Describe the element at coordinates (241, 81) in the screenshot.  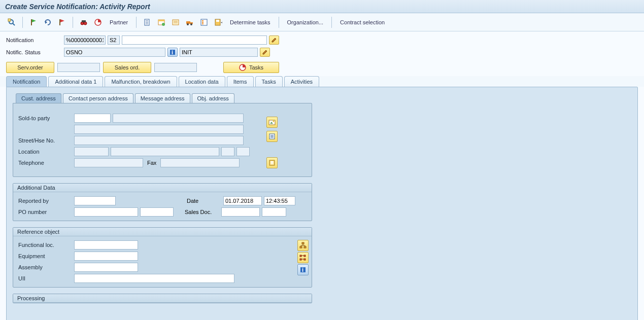
I see `tab-items: Items` at that location.